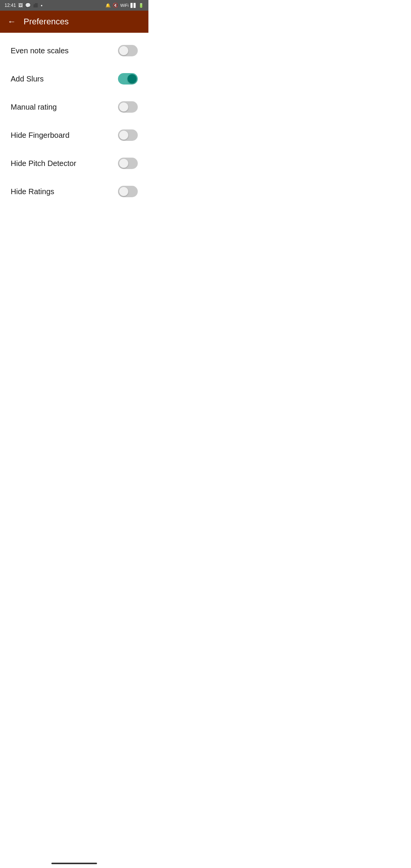 The width and height of the screenshot is (411, 868). I want to click on app-bar: ← Preferences, so click(74, 22).